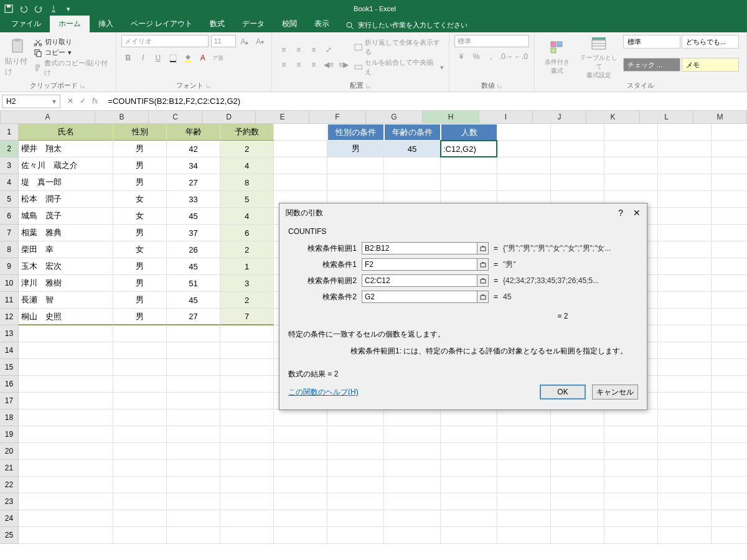 The width and height of the screenshot is (747, 560). Describe the element at coordinates (66, 233) in the screenshot. I see `cell: 相葉 雅典` at that location.